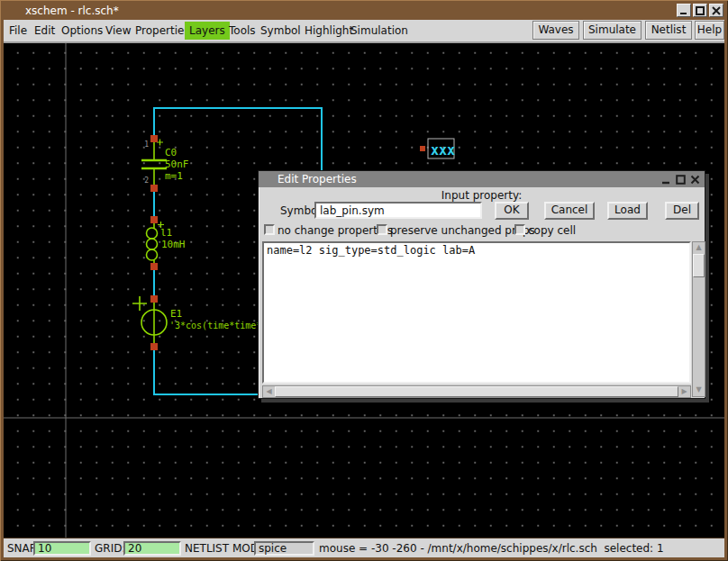 This screenshot has width=728, height=561. What do you see at coordinates (379, 31) in the screenshot?
I see `menu-simulation: Simulation` at bounding box center [379, 31].